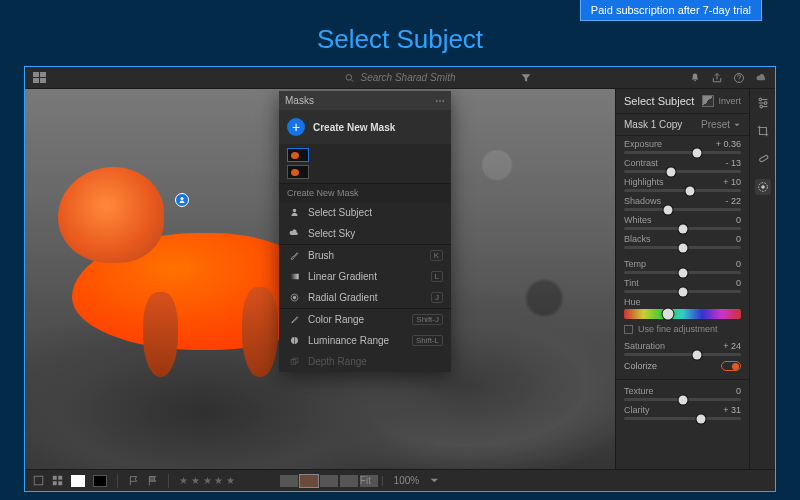 The image size is (800, 500). I want to click on radial-gradient-icon, so click(294, 298).